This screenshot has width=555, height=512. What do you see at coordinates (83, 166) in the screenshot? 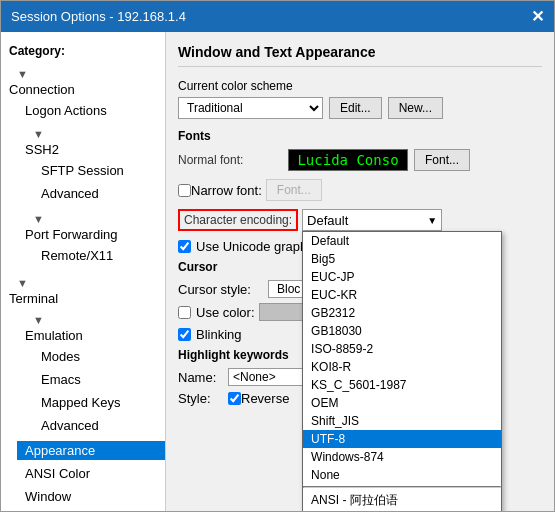
I see `sidebar-item-connection: ▼Connection Logon Actions ▼SSH2 SFTP Ses…` at bounding box center [83, 166].